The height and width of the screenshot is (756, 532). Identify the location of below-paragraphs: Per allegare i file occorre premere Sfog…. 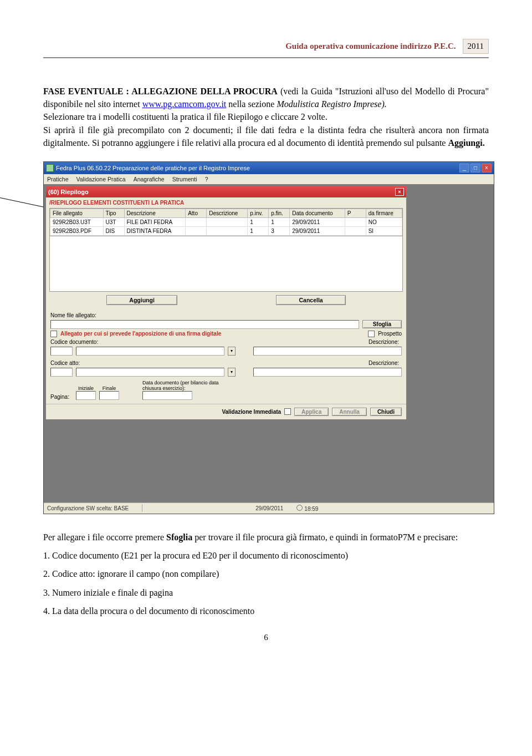
(266, 574).